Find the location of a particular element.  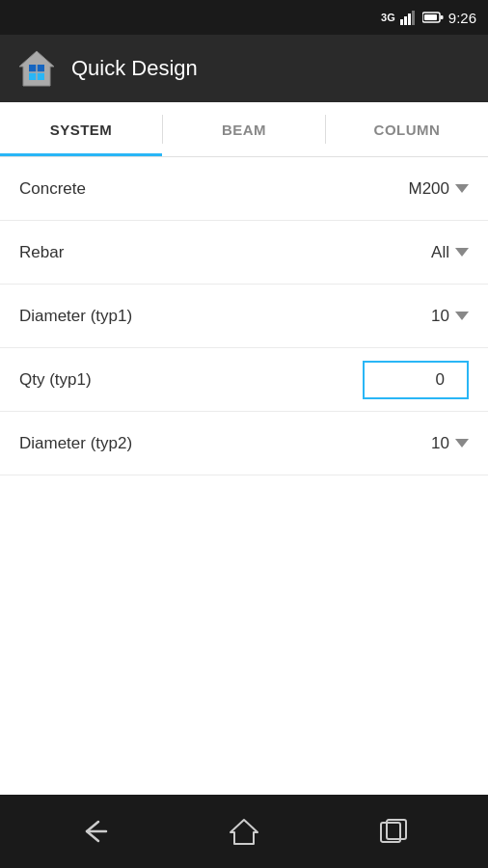

bottom-nav is located at coordinates (244, 831).